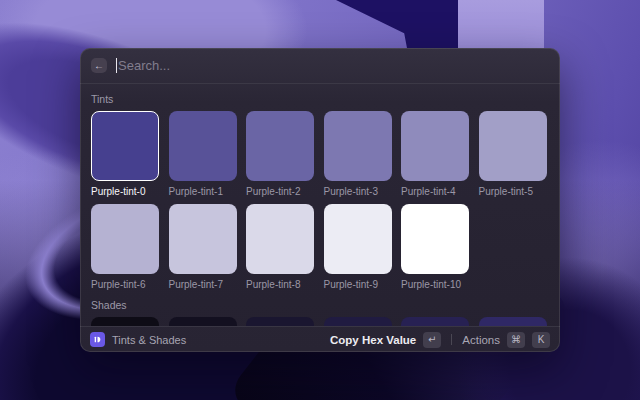 Image resolution: width=640 pixels, height=400 pixels. Describe the element at coordinates (203, 154) in the screenshot. I see `color-swatch-item: Purple-tint-1` at that location.